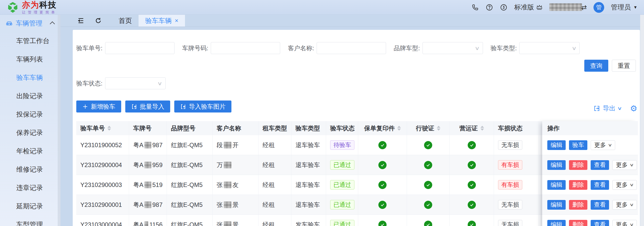 This screenshot has width=644, height=226. I want to click on switch-company-icon: ⇄, so click(584, 7).